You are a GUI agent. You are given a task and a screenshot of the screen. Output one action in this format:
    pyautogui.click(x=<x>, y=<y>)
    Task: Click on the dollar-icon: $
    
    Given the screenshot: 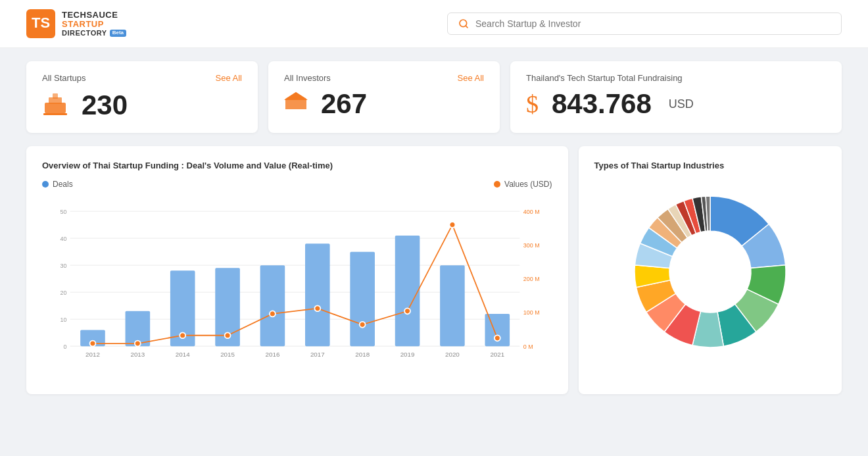 What is the action you would take?
    pyautogui.click(x=533, y=104)
    